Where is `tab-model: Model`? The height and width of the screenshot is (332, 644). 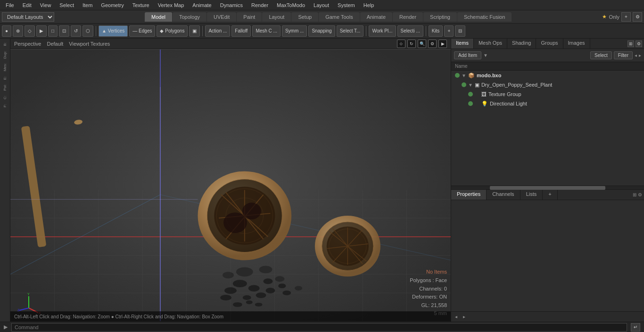 tab-model: Model is located at coordinates (158, 17).